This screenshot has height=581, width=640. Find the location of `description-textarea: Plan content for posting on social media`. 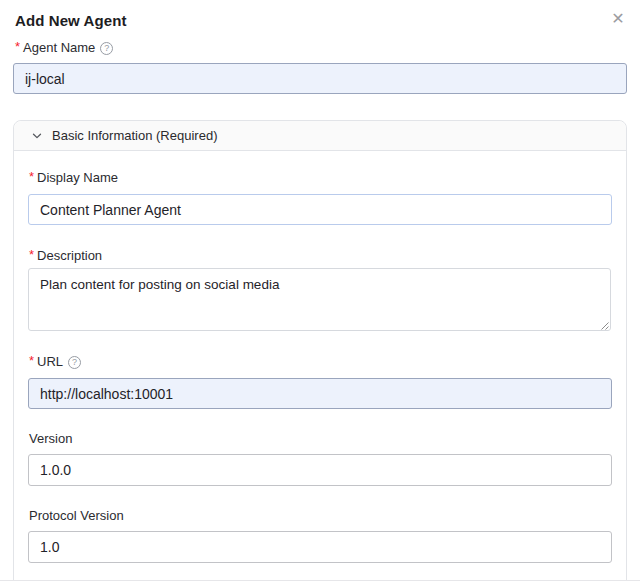

description-textarea: Plan content for posting on social media is located at coordinates (320, 300).